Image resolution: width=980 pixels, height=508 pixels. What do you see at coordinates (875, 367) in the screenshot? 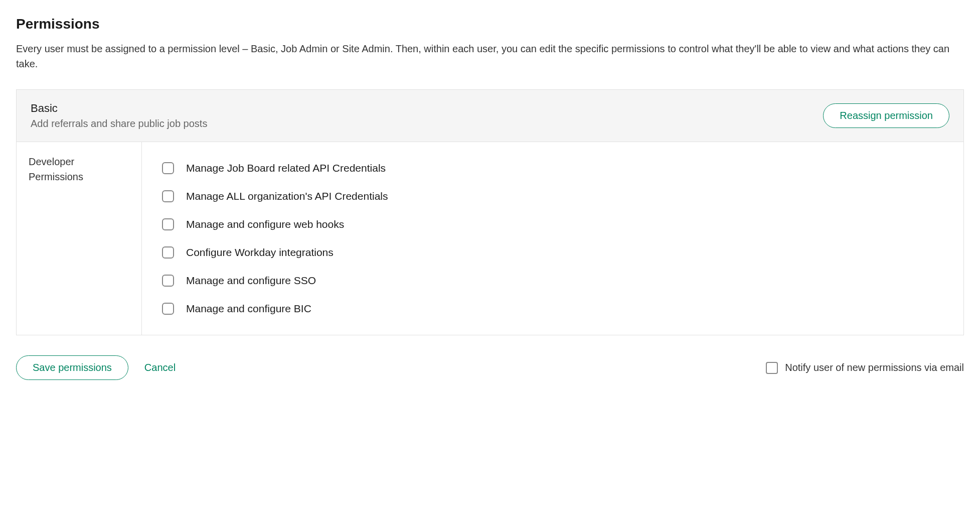
I see `notify-user-label: Notify user of new permissions via email` at bounding box center [875, 367].